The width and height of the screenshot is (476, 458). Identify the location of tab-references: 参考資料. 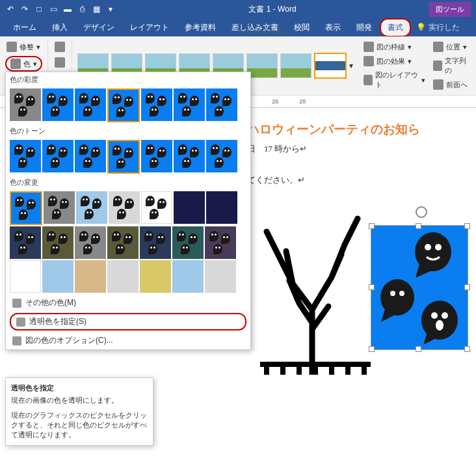
(200, 27).